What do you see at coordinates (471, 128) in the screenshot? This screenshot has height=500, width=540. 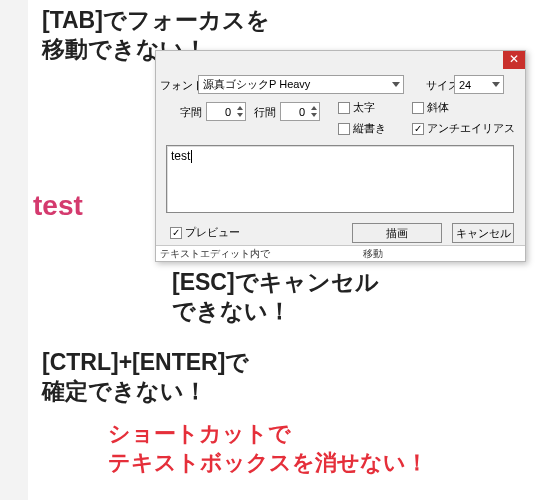 I see `checkbox-label: アンチエイリアス` at bounding box center [471, 128].